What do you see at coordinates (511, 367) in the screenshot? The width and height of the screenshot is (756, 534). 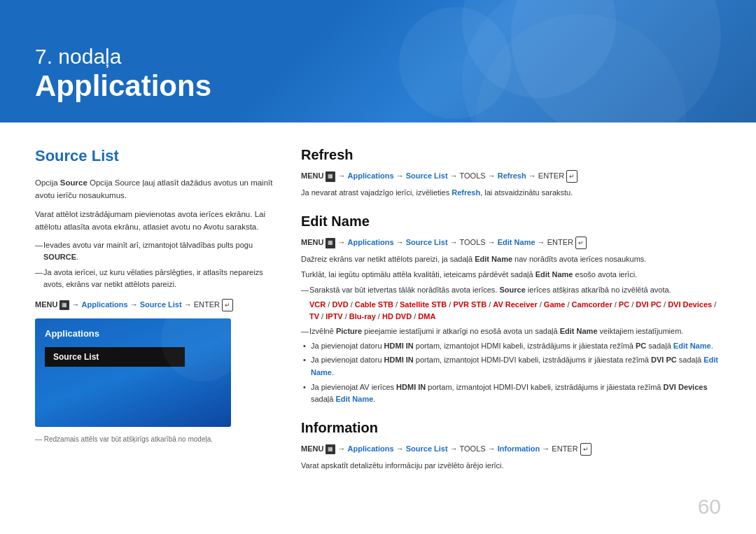 I see `bullet-item-2: Ja pievienojat datoru HDMI IN portam, iz…` at bounding box center [511, 367].